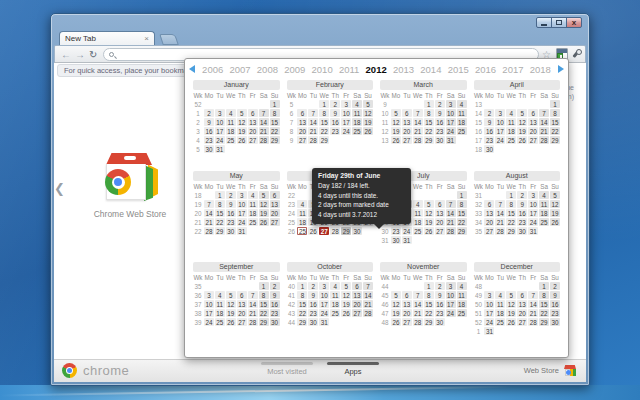  Describe the element at coordinates (220, 213) in the screenshot. I see `day-may-15: 15` at that location.